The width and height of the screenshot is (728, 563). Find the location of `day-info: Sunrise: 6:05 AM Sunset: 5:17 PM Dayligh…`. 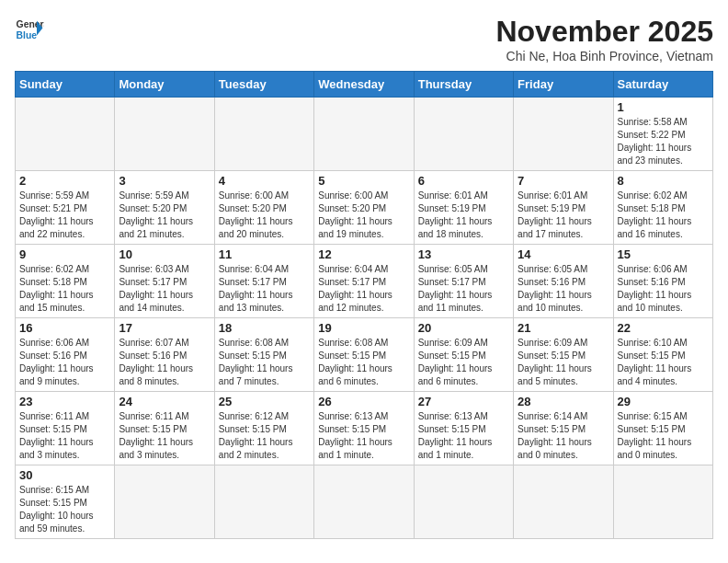

day-info: Sunrise: 6:05 AM Sunset: 5:17 PM Dayligh… is located at coordinates (463, 289).